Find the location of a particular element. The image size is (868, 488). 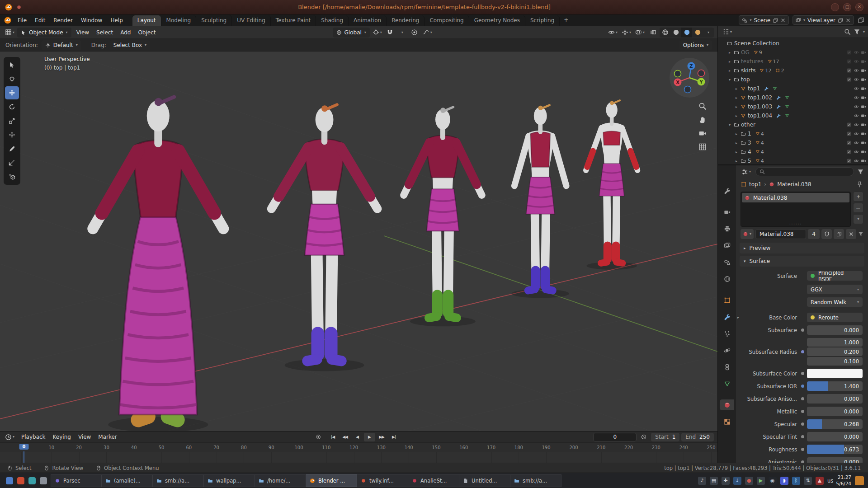

viewlayer-remove-icon is located at coordinates (848, 20).